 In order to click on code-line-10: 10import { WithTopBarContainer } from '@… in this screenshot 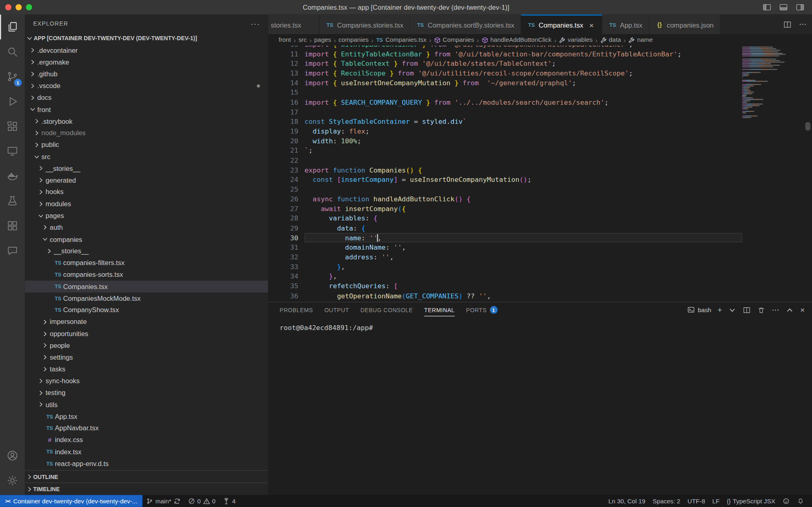, I will do `click(505, 47)`.